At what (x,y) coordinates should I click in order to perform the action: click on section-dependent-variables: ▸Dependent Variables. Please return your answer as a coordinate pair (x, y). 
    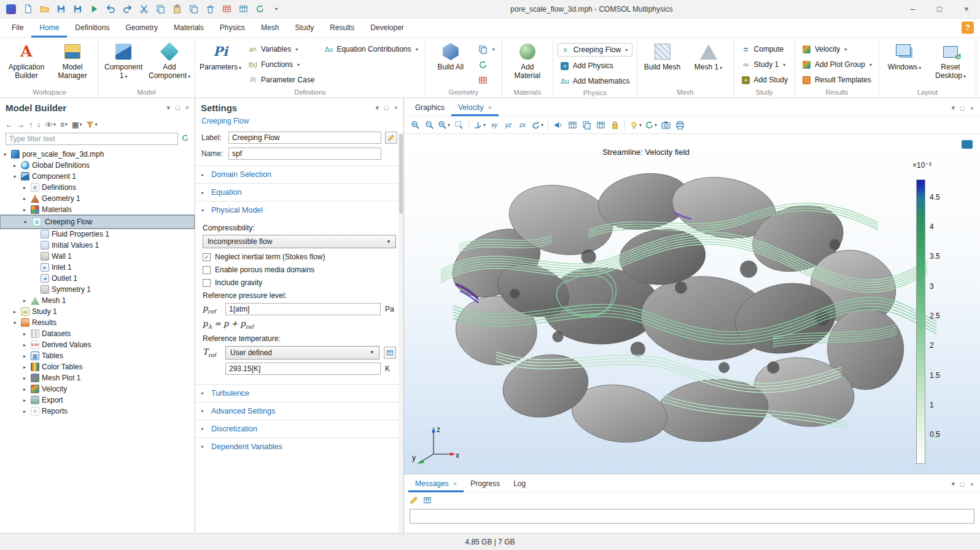
    Looking at the image, I should click on (300, 446).